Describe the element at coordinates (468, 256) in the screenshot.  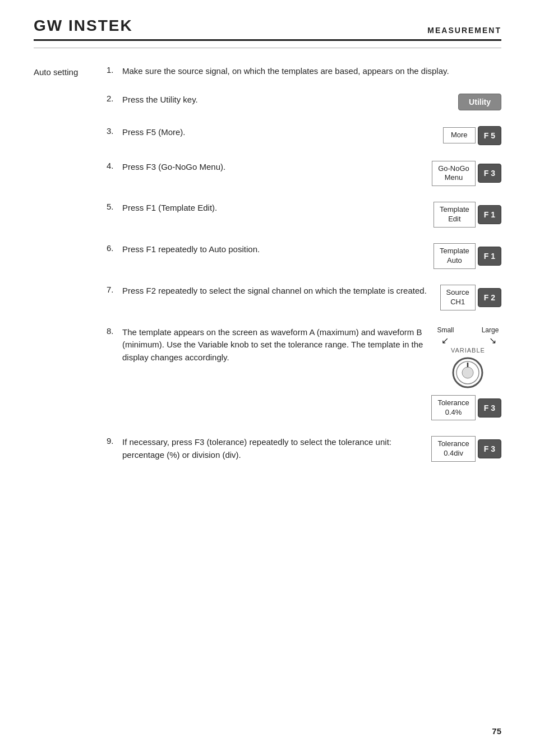
I see `step-6-key: Template Auto F 1` at that location.